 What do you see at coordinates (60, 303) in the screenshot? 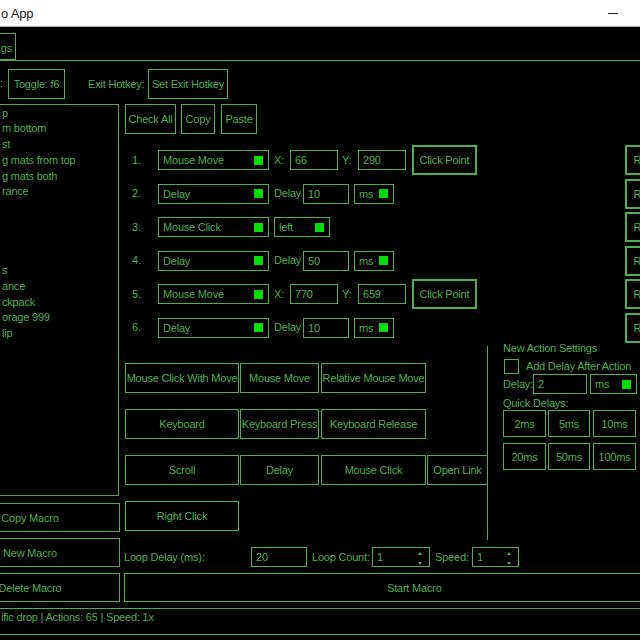
I see `macro-list-item: ckpack` at bounding box center [60, 303].